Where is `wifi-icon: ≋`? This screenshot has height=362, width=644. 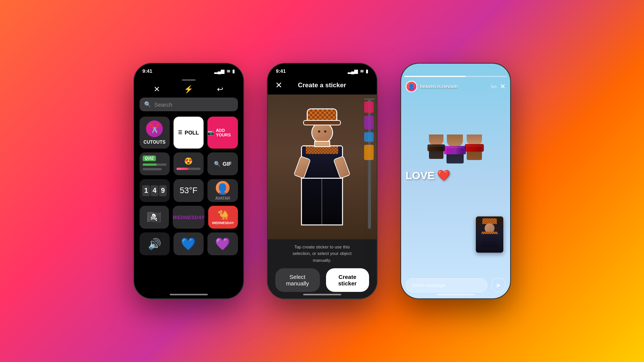 wifi-icon: ≋ is located at coordinates (228, 71).